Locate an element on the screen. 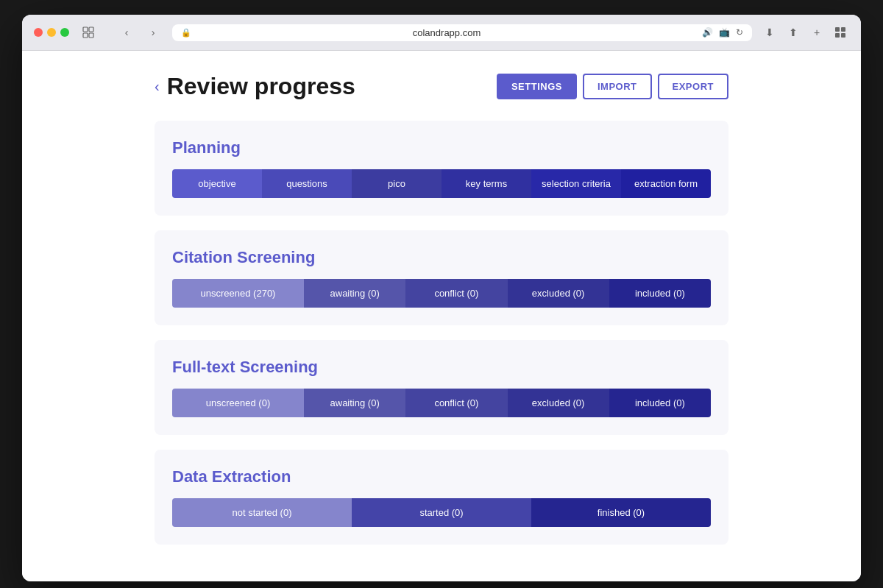 This screenshot has width=883, height=588. fulltext-screening-progress-bar: unscreened (0) awaiting (0) conflict (0)… is located at coordinates (442, 403).